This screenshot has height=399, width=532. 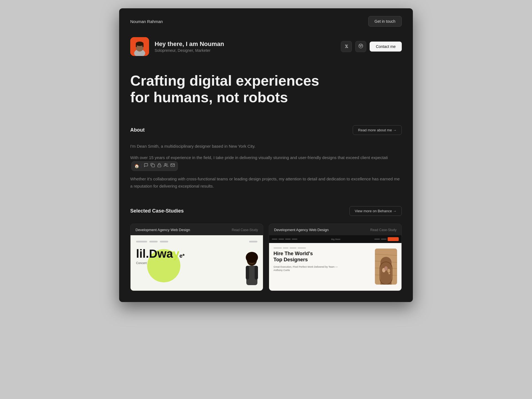 I want to click on card2-desc: Great Execution, Pixel Perfect Work Deli…, so click(x=323, y=269).